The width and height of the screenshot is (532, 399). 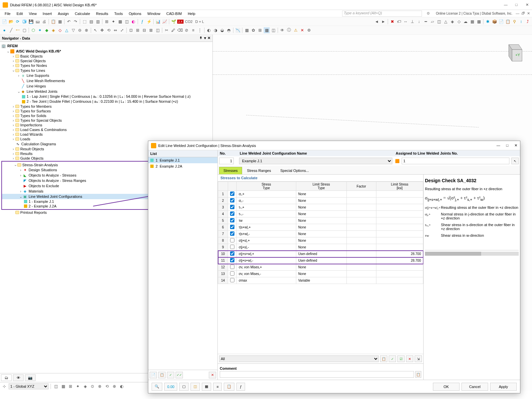 I want to click on result3-icon: ▦, so click(x=472, y=22).